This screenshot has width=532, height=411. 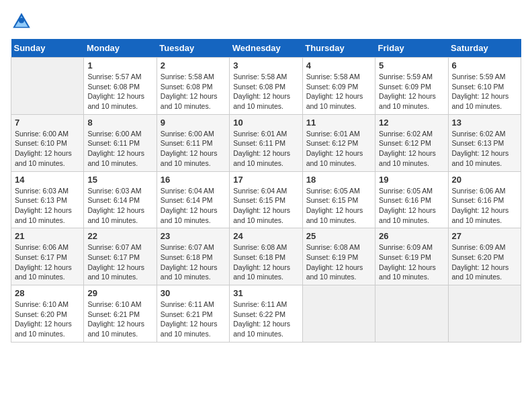 I want to click on day-info: Sunrise: 6:04 AMSunset: 6:15 PMDaylight:…, so click(x=266, y=205).